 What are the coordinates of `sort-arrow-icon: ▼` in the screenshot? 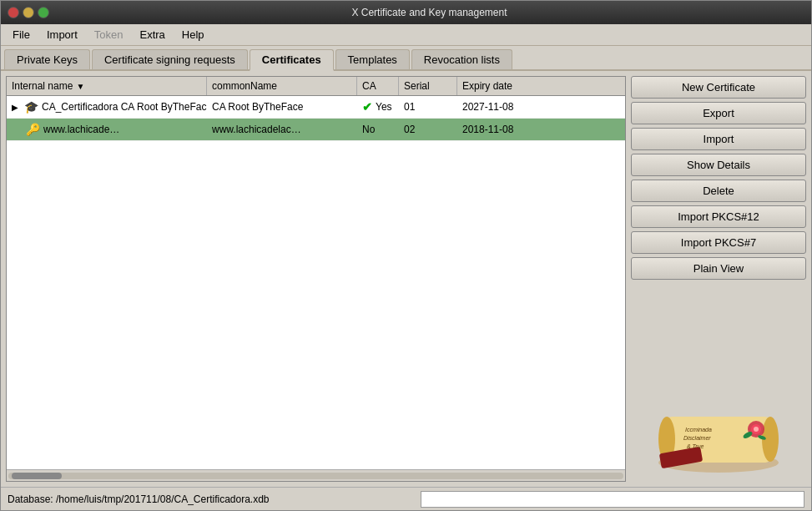 It's located at (80, 87).